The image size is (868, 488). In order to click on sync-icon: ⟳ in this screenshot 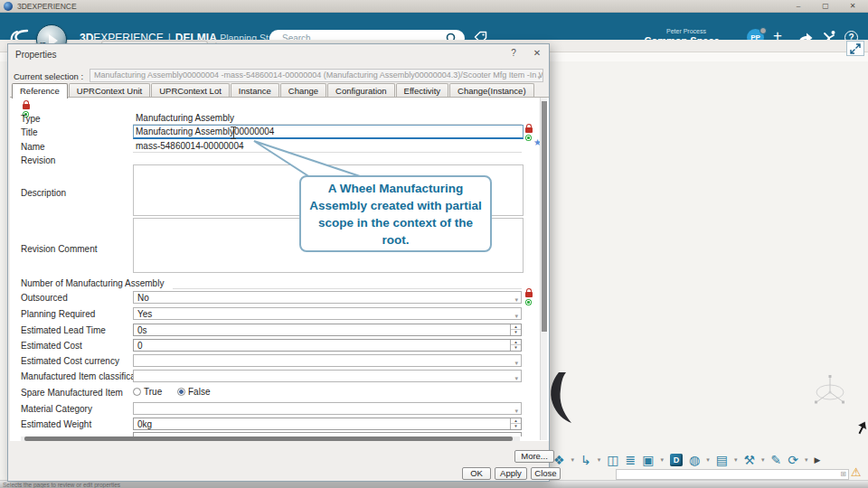, I will do `click(793, 460)`.